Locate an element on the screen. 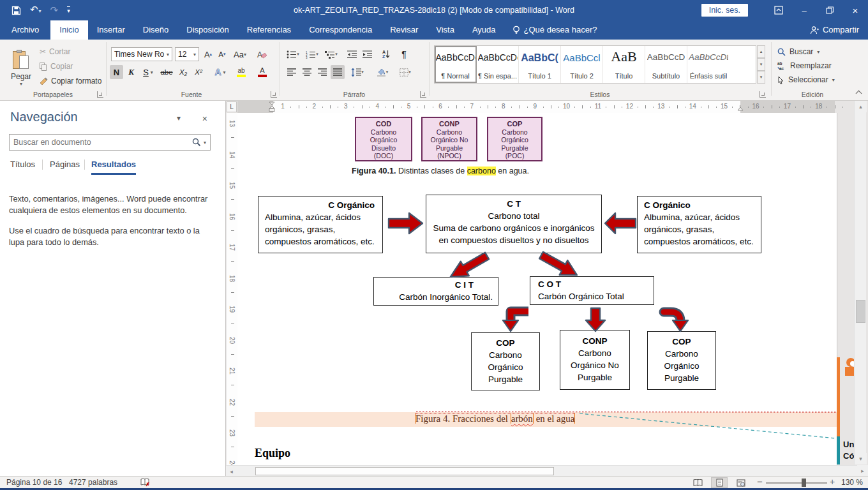 The width and height of the screenshot is (868, 490). paste-button: Pegar ▾ is located at coordinates (21, 68).